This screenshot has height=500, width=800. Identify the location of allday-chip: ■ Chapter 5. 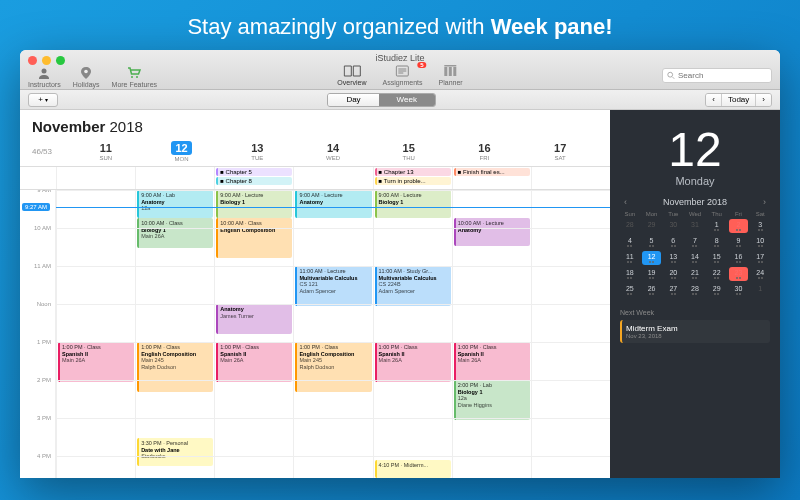
(254, 172).